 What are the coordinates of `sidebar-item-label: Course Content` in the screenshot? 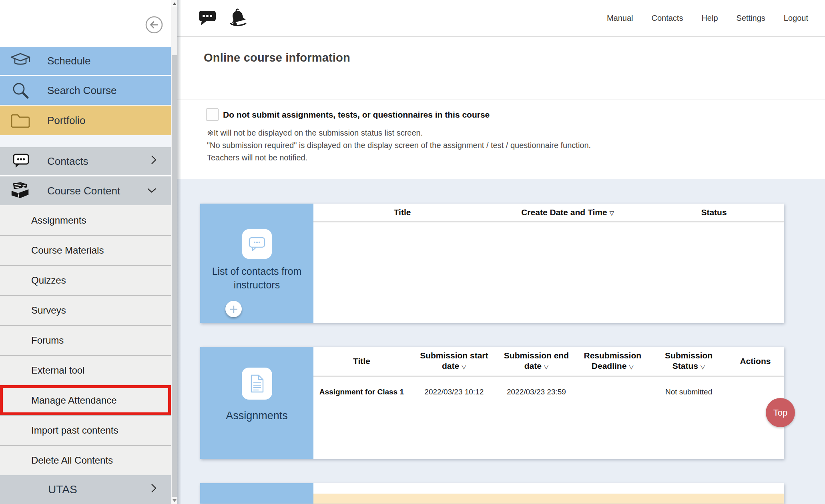 It's located at (84, 191).